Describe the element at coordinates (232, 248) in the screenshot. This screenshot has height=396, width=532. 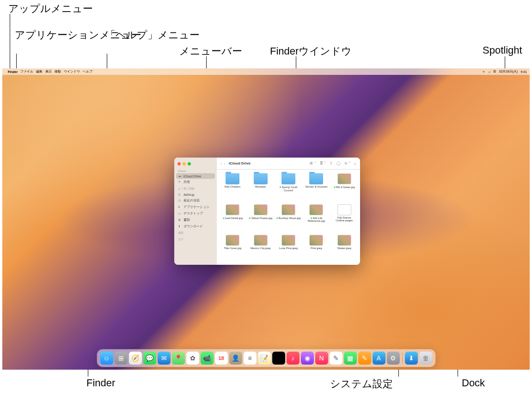
I see `file-item: Title Cover.jpg` at that location.